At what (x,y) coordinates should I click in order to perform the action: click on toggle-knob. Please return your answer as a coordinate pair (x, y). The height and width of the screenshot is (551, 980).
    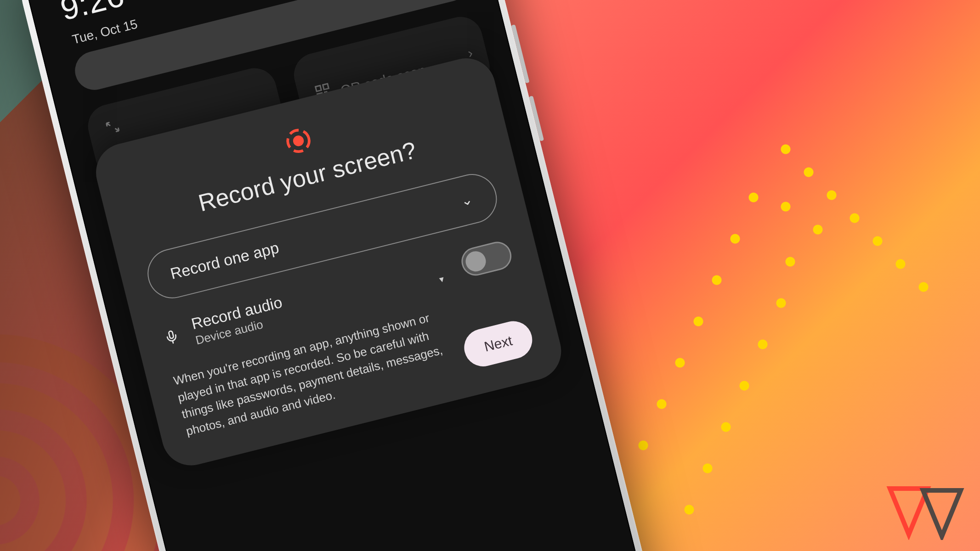
    Looking at the image, I should click on (476, 262).